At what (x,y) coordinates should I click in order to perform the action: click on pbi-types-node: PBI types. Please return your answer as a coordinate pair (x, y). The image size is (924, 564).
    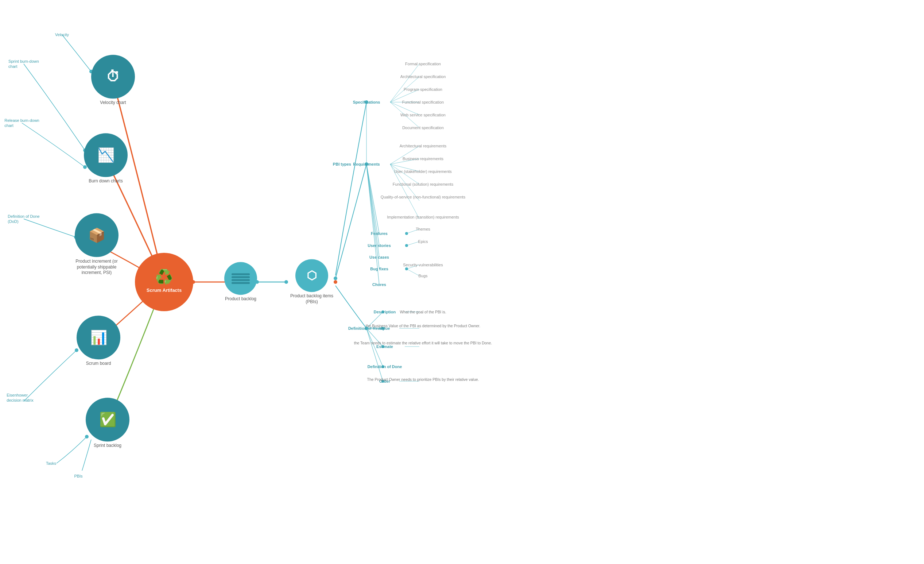
    Looking at the image, I should click on (342, 164).